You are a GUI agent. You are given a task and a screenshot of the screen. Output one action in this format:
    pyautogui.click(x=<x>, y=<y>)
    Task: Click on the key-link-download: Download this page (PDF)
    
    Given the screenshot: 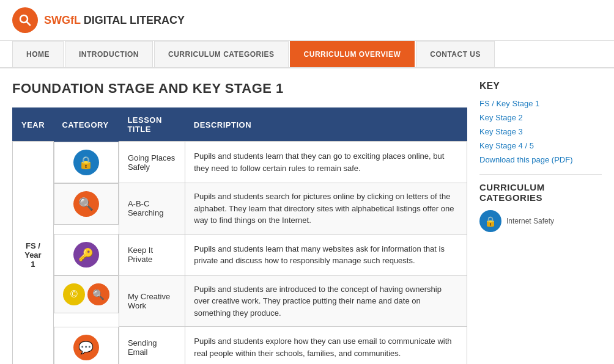 What is the action you would take?
    pyautogui.click(x=541, y=160)
    